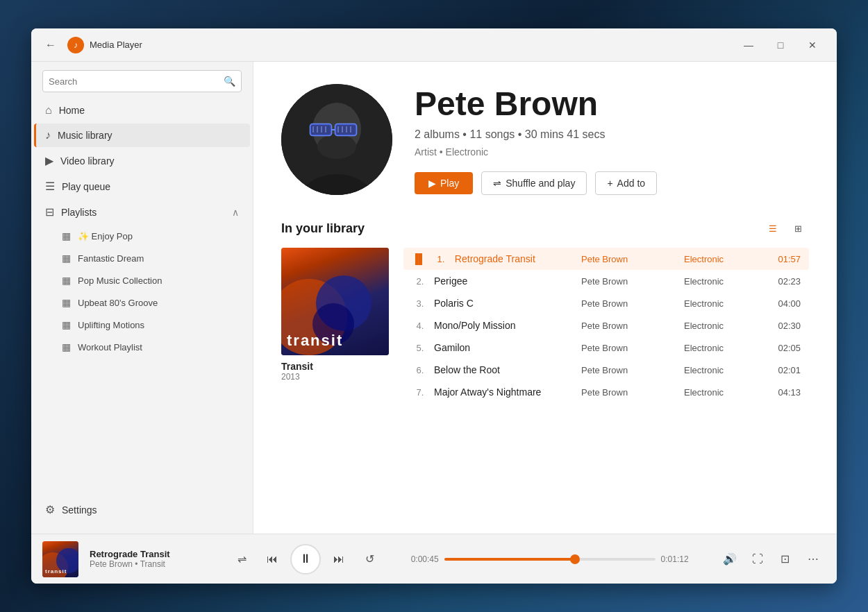 This screenshot has height=612, width=868. Describe the element at coordinates (85, 135) in the screenshot. I see `sidebar-item-music-label: Music library` at that location.